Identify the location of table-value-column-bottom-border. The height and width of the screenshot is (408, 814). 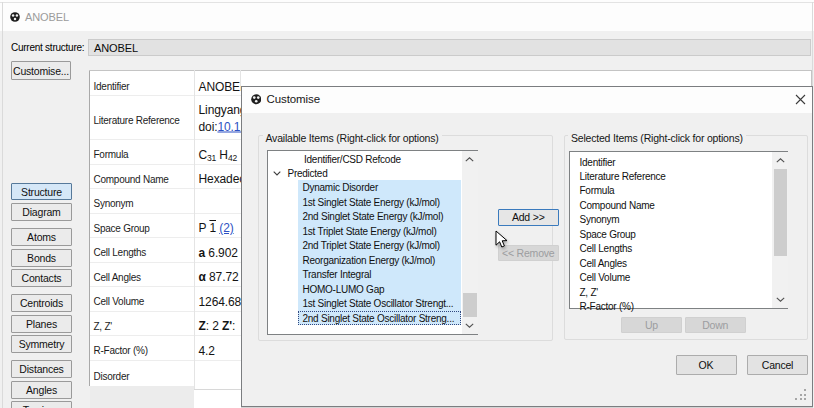
(218, 390).